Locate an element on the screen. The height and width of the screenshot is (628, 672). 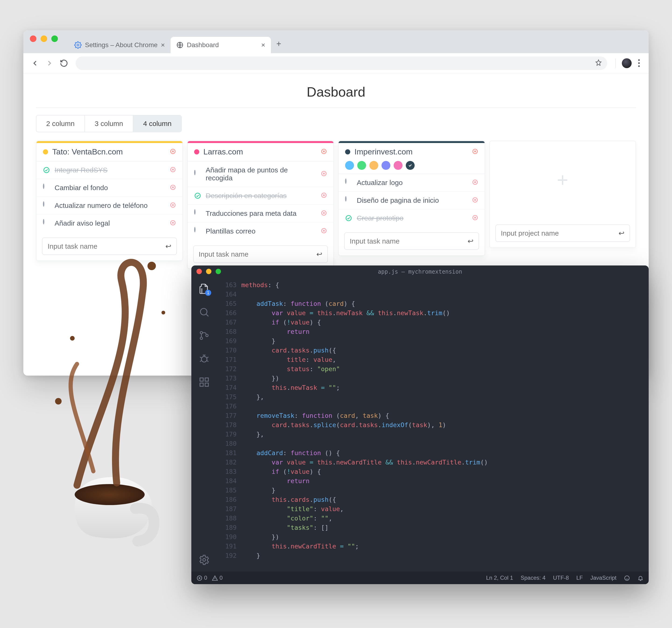
task-label: Actualizar numero de teléfono is located at coordinates (110, 206).